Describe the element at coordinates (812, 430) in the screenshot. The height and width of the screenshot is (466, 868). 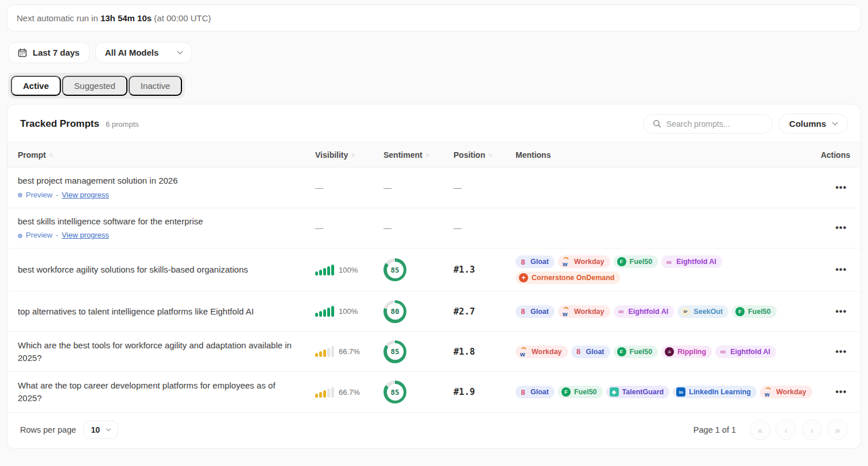
I see `next-page-button: ›` at that location.